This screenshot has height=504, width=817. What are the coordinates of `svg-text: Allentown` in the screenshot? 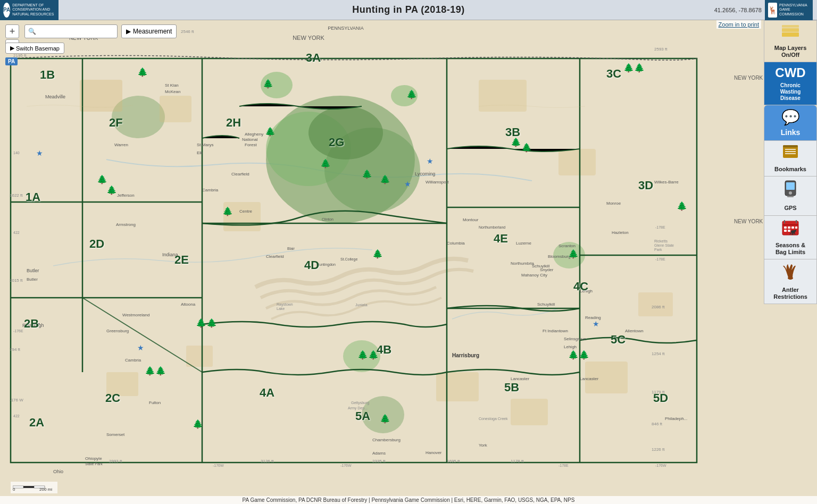 It's located at (634, 331).